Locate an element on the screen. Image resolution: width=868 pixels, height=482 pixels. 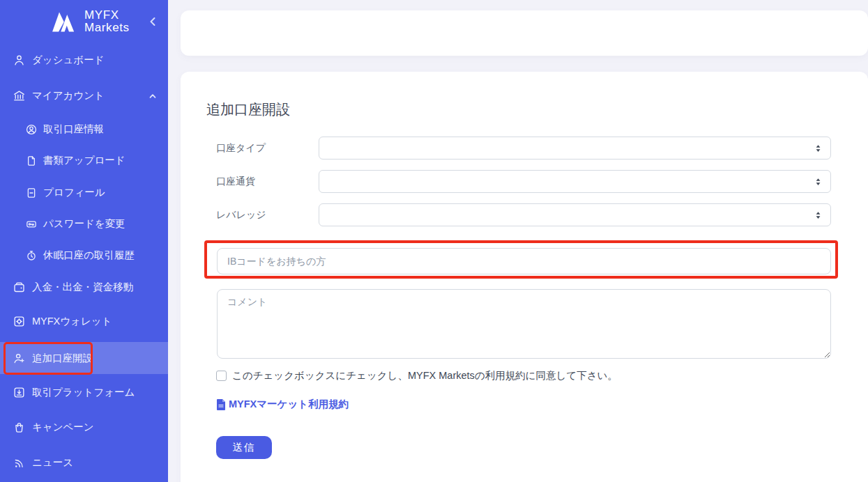
logo-text: MYFX Markets is located at coordinates (107, 22).